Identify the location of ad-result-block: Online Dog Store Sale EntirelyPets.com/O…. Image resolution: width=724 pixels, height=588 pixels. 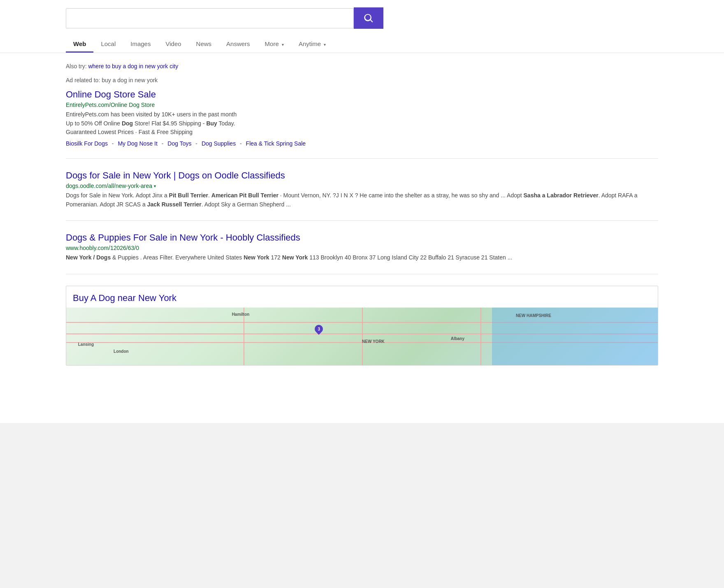
(362, 124).